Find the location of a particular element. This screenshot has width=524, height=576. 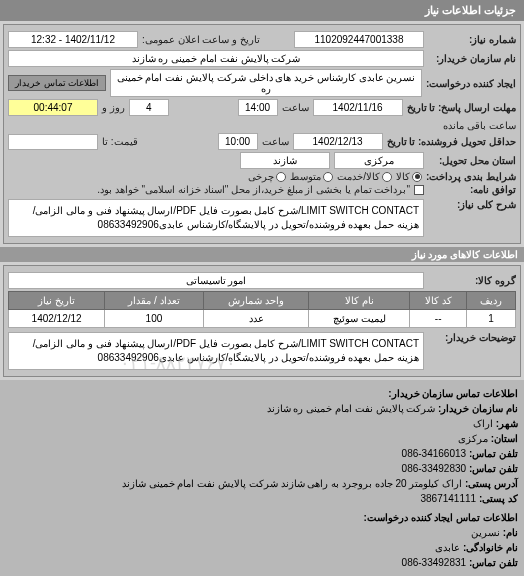

org-label: نام سازمان خریدار: is located at coordinates (478, 408).